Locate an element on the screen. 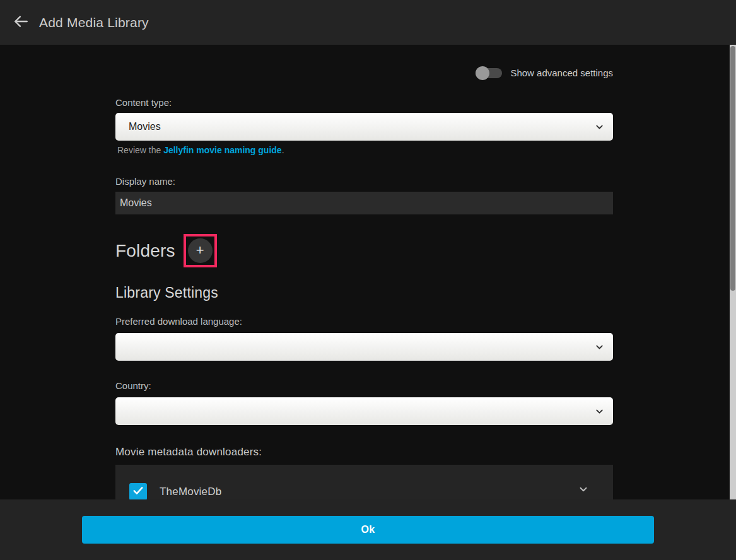 The image size is (736, 560). helper-suffix: . is located at coordinates (283, 150).